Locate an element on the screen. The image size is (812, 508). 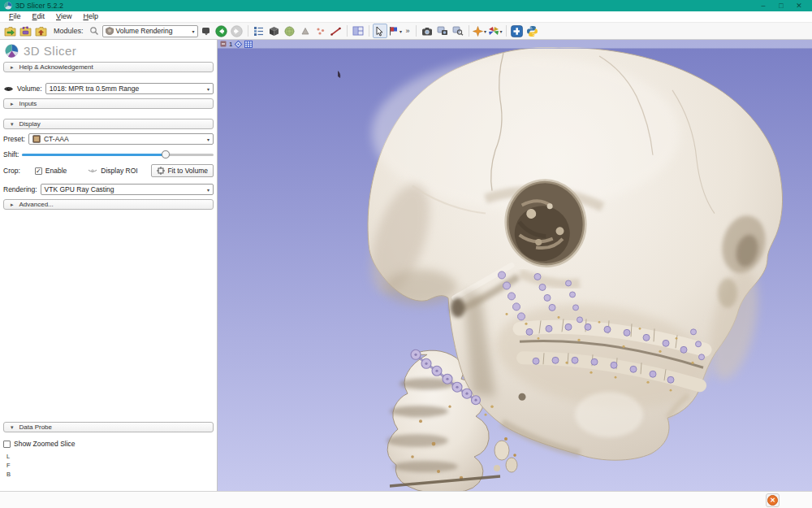
module-selector: Volume Rendering ▾ is located at coordinates (150, 31).